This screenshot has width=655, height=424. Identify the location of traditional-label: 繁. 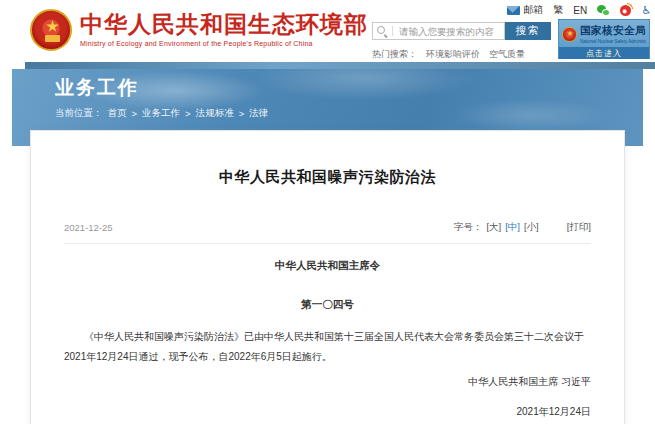
(558, 10).